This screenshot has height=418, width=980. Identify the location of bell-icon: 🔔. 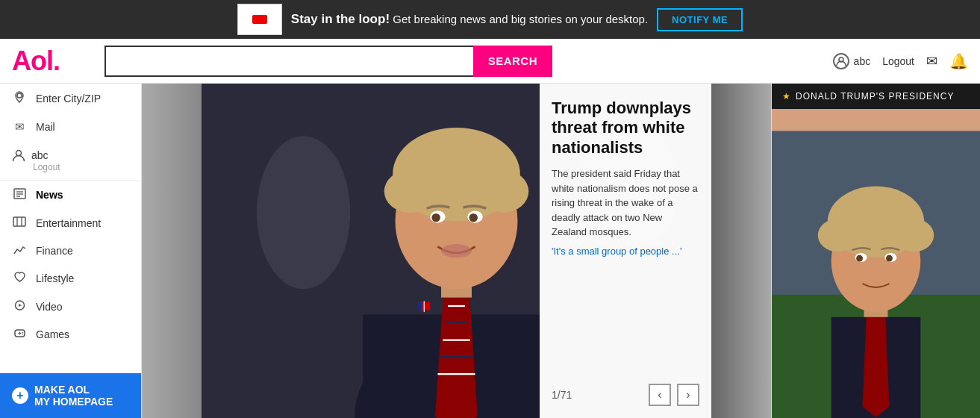
(958, 61).